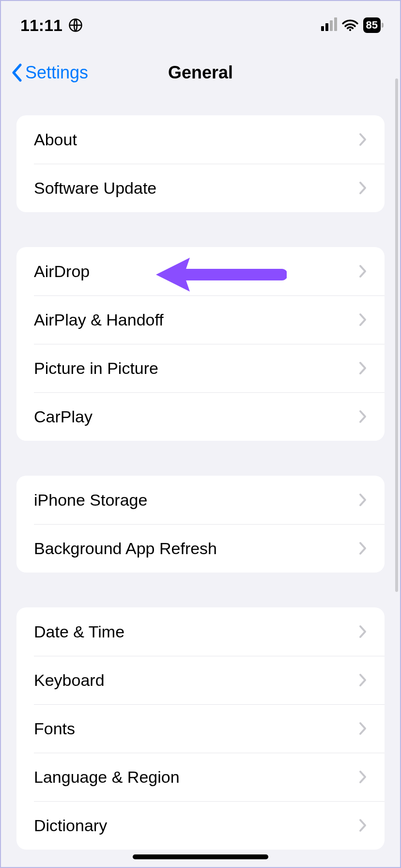 The image size is (401, 868). Describe the element at coordinates (76, 25) in the screenshot. I see `globe-icon` at that location.